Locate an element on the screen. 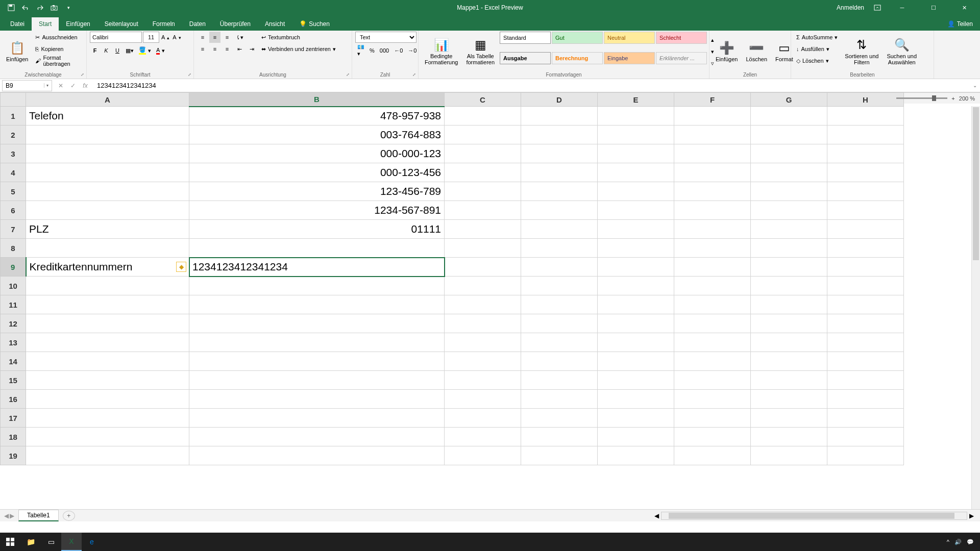  name-box: B9▾ is located at coordinates (27, 86).